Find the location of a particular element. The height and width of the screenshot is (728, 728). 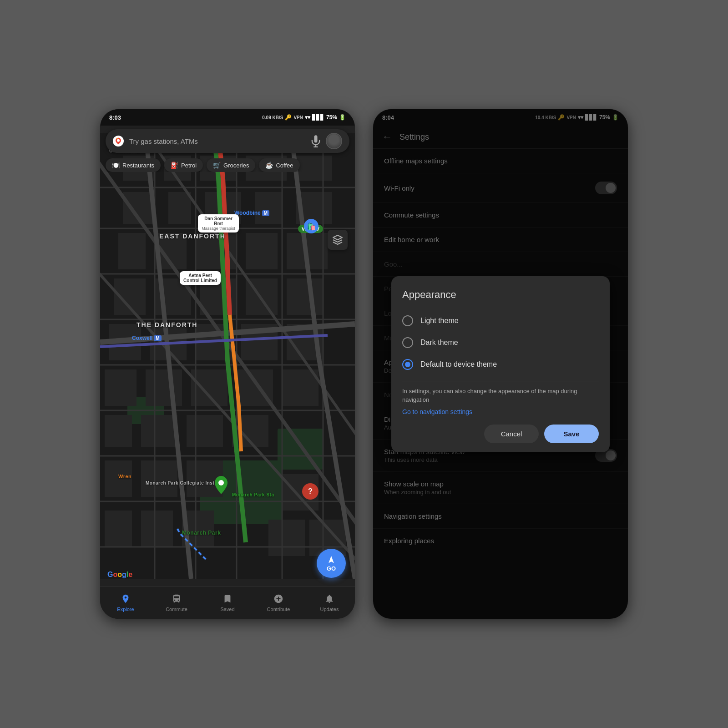

woodbine-metro-badge: M is located at coordinates (266, 213).